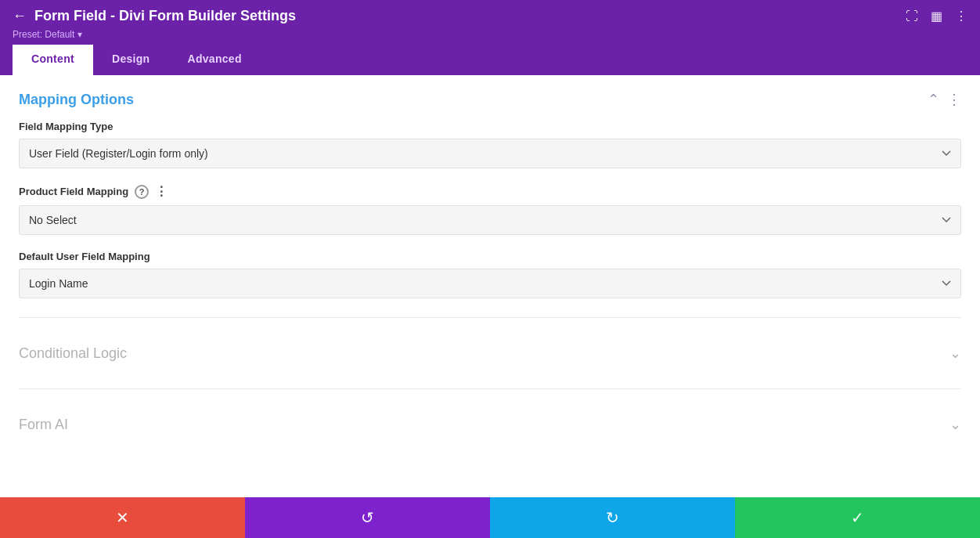 This screenshot has height=538, width=980. Describe the element at coordinates (955, 424) in the screenshot. I see `form-ai-chevron: ⌄` at that location.